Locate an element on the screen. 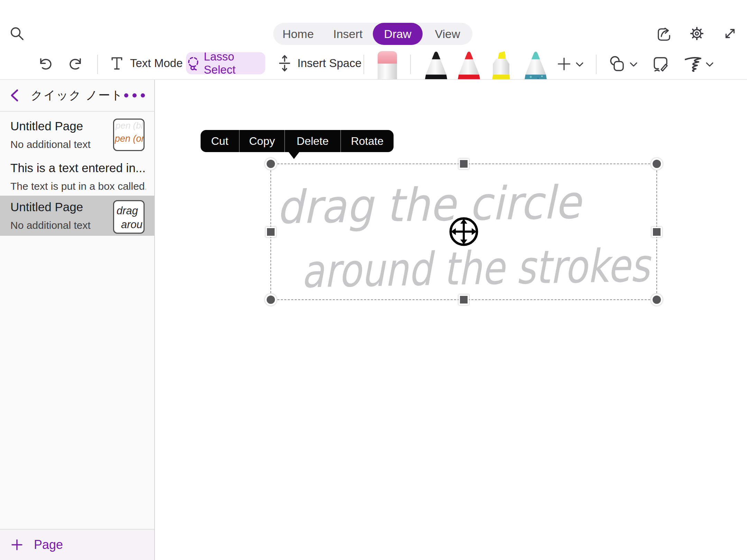 Image resolution: width=747 pixels, height=560 pixels. svg-text: pen (bl is located at coordinates (129, 125).